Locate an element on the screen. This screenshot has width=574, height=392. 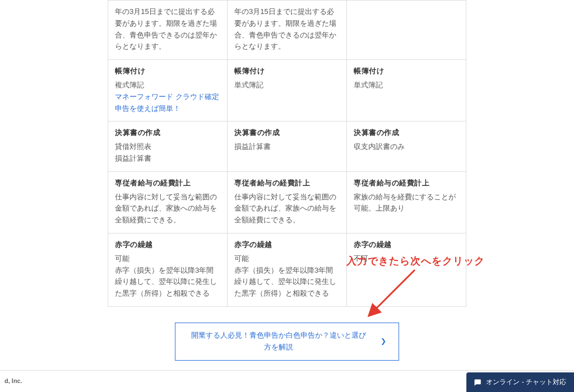
footer-text: d, Inc. is located at coordinates (13, 381).